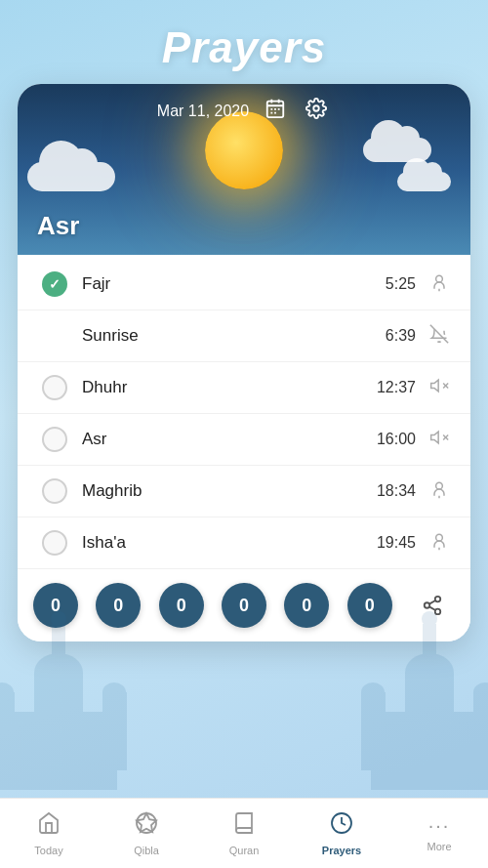  What do you see at coordinates (55, 284) in the screenshot?
I see `fajr-checkmark` at bounding box center [55, 284].